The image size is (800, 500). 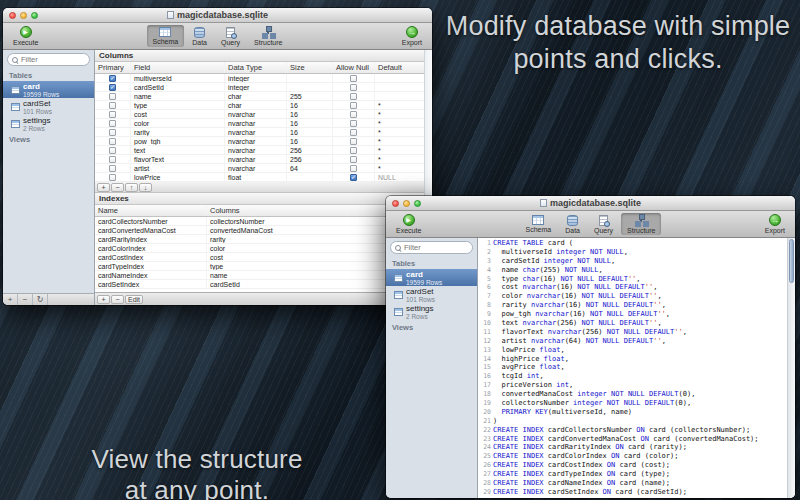 I want to click on scrollbar-thumb, so click(x=792, y=261).